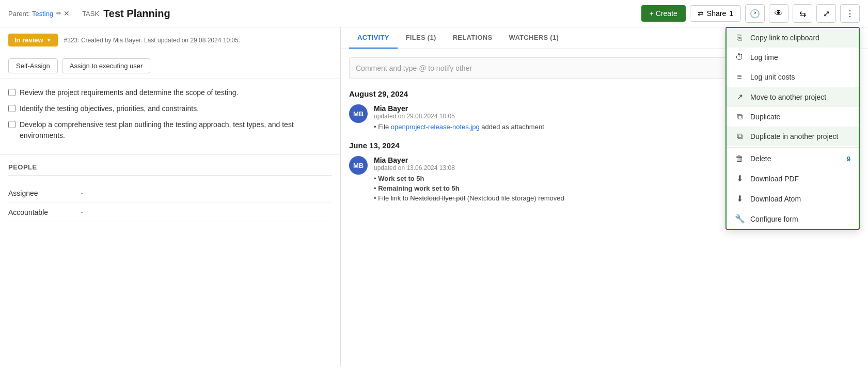 This screenshot has width=868, height=388. Describe the element at coordinates (44, 193) in the screenshot. I see `field-label: Assignee` at that location.